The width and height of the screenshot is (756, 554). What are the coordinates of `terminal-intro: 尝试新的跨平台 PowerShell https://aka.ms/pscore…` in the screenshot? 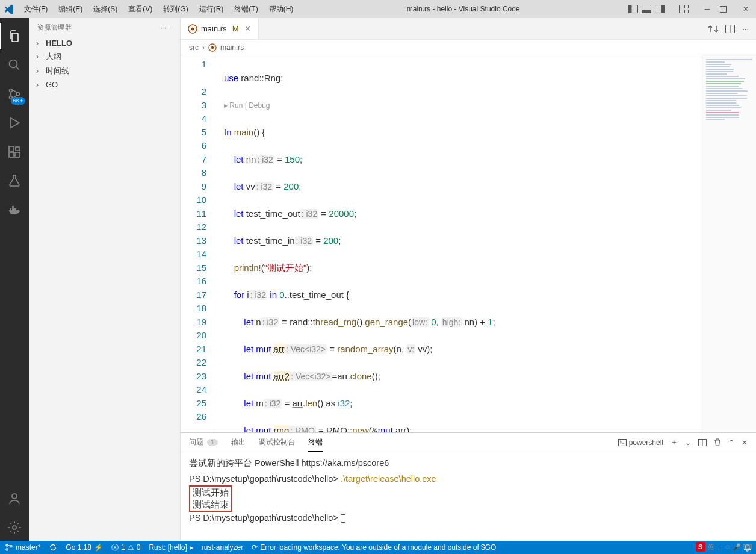 It's located at (468, 463).